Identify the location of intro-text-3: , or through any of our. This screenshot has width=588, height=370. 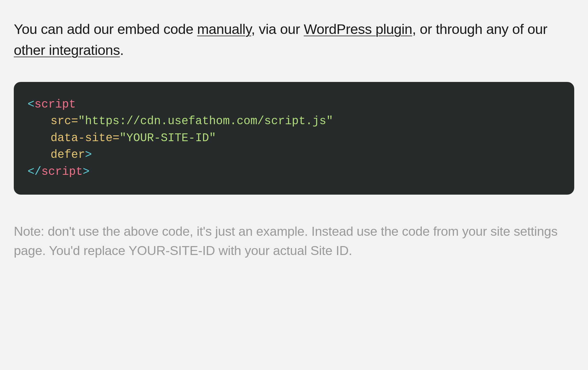
(480, 29).